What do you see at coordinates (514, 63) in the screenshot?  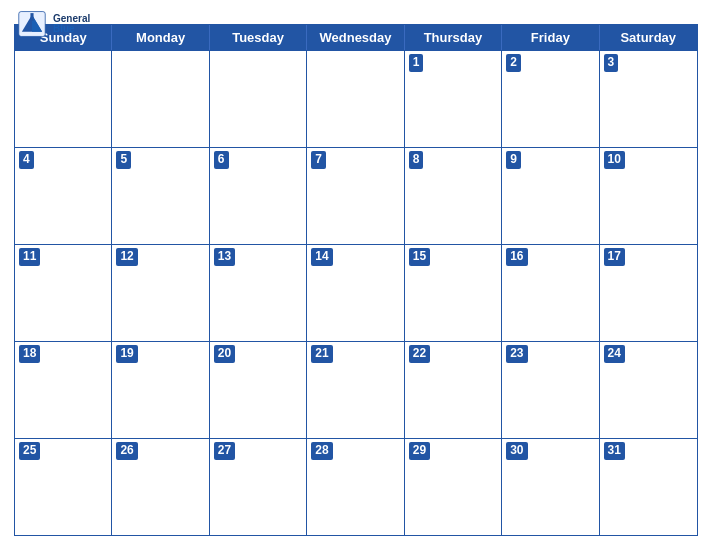 I see `day-number: 2` at bounding box center [514, 63].